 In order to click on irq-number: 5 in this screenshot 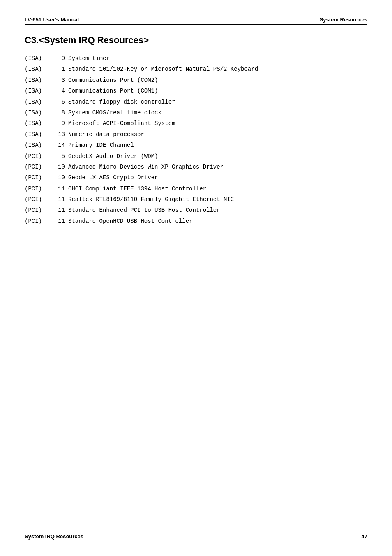, I will do `click(61, 156)`.